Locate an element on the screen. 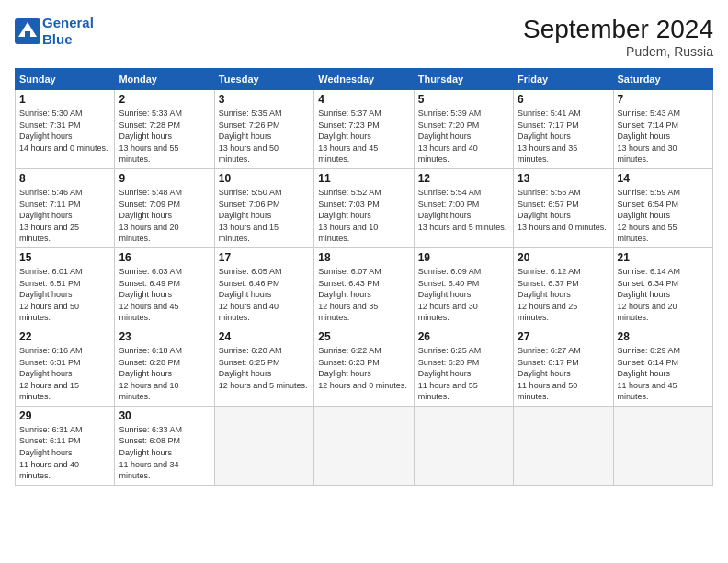 The height and width of the screenshot is (563, 728). table-row: 27 Sunrise: 6:27 AMSunset: 6:17 PMDaylig… is located at coordinates (563, 366).